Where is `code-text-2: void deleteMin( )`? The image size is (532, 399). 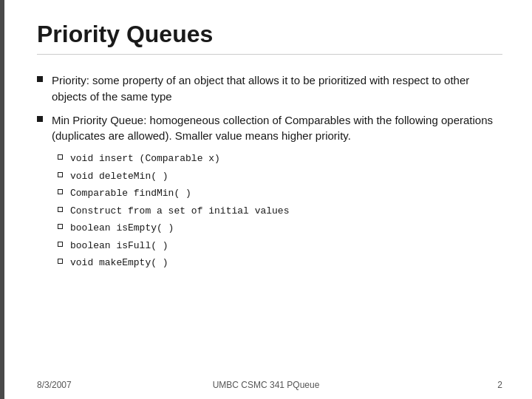
code-text-2: void deleteMin( ) is located at coordinates (120, 177).